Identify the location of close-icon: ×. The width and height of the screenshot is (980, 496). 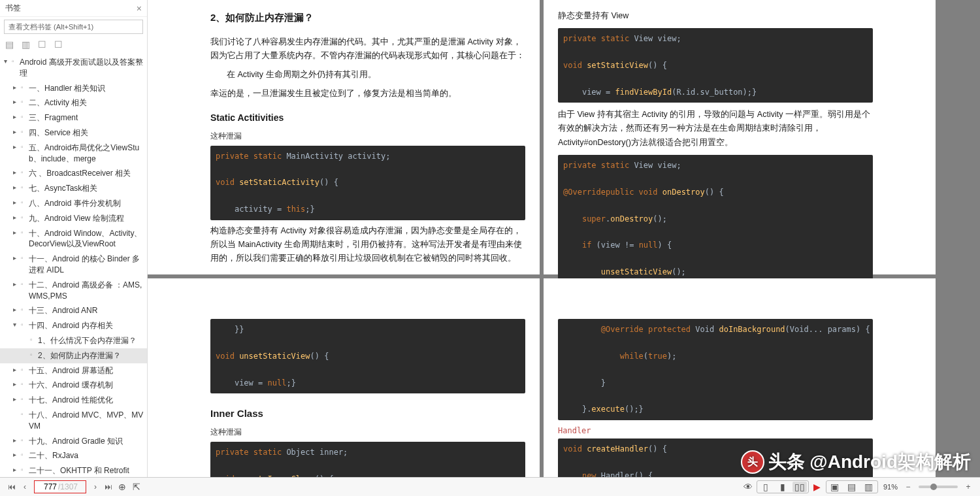
(139, 8).